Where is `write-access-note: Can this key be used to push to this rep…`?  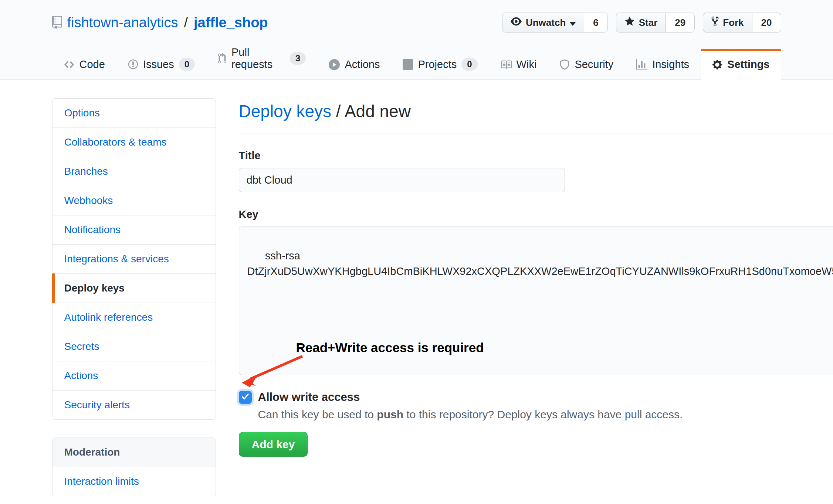
write-access-note: Can this key be used to push to this rep… is located at coordinates (546, 415).